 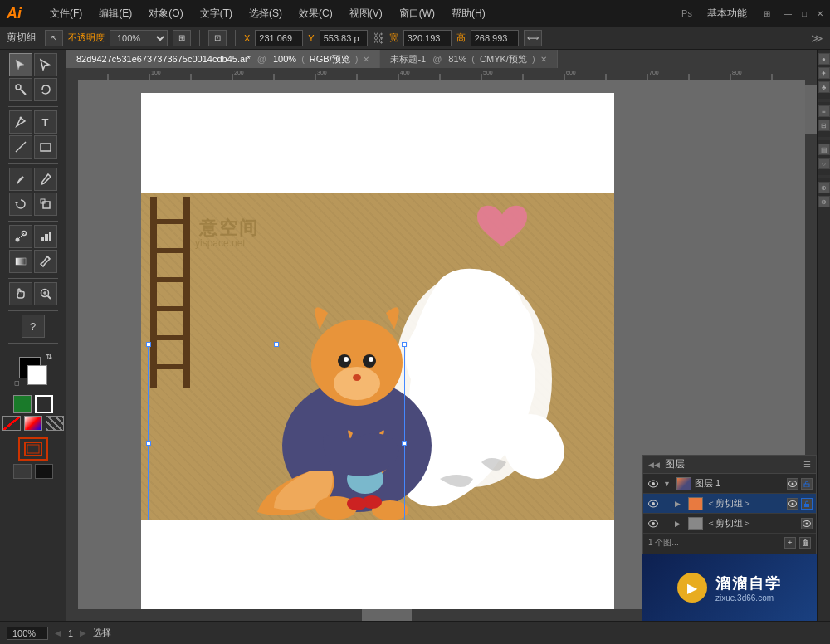 What do you see at coordinates (223, 59) in the screenshot?
I see `tab-file1: 82d9427c531e6737373675c0014cdb45.ai* @ 1…` at bounding box center [223, 59].